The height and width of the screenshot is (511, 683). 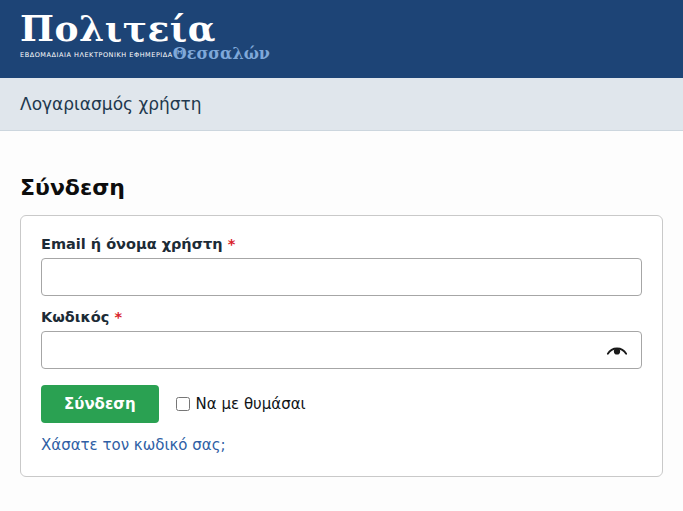 What do you see at coordinates (342, 339) in the screenshot?
I see `password-field-group: Κωδικός *` at bounding box center [342, 339].